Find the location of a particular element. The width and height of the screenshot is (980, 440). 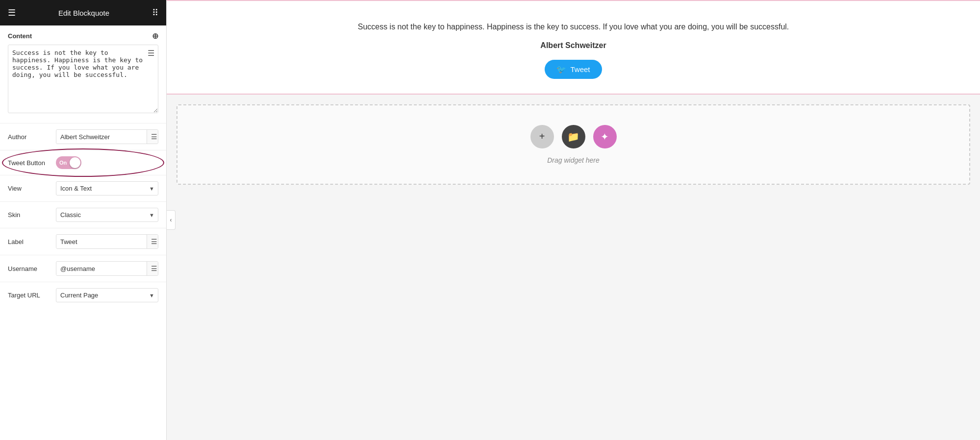

label-db-icon: ☰ is located at coordinates (152, 242).